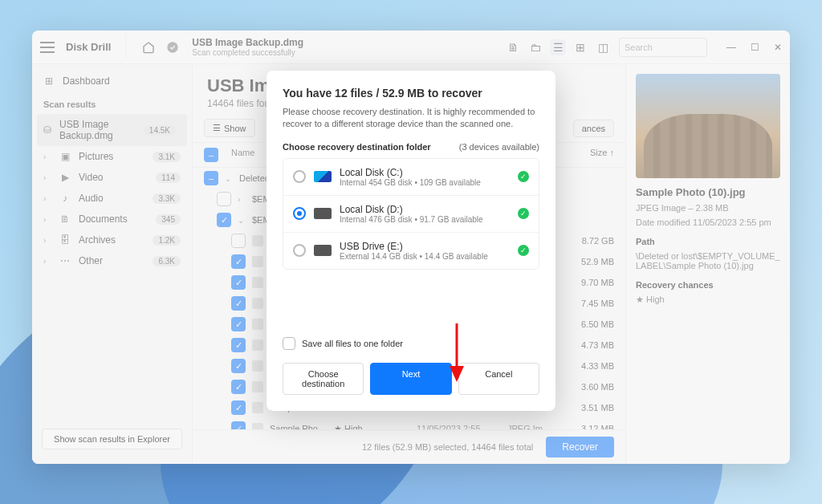 The height and width of the screenshot is (504, 822). What do you see at coordinates (411, 93) in the screenshot?
I see `modal-title: You have 12 files / 52.9 MB to recover` at bounding box center [411, 93].